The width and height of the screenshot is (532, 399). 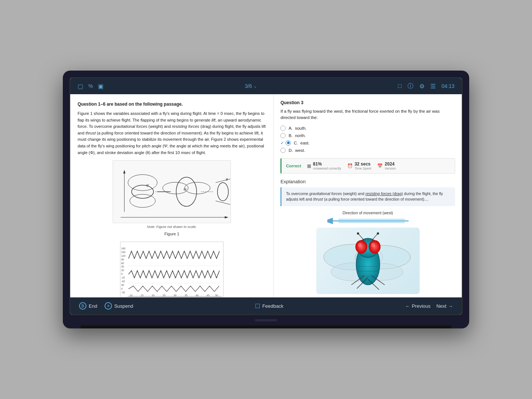 What do you see at coordinates (390, 168) in the screenshot?
I see `stat-version-label: Version` at bounding box center [390, 168].